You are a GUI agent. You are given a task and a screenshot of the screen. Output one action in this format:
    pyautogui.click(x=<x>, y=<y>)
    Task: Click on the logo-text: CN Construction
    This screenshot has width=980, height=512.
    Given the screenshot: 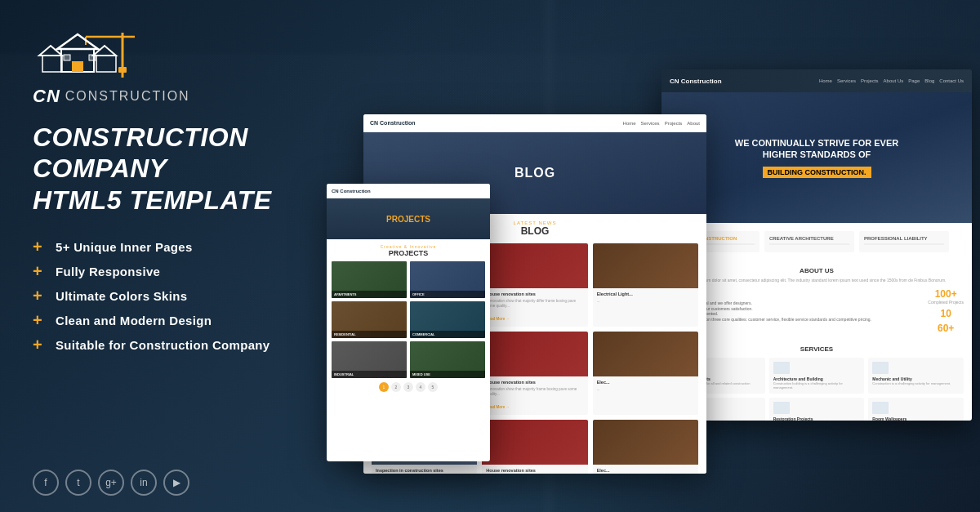 What is the action you would take?
    pyautogui.click(x=163, y=96)
    